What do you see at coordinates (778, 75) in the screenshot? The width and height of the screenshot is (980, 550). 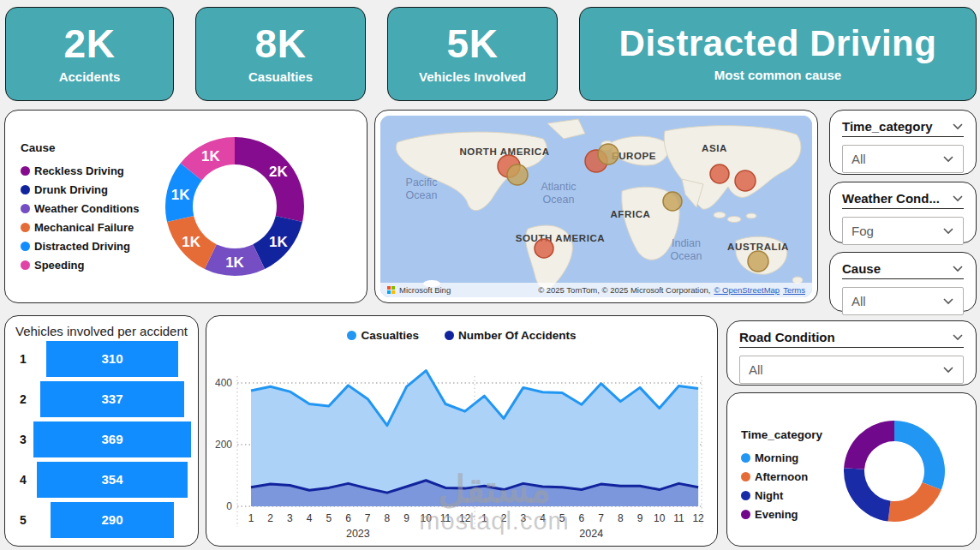 I see `kpi-label: Most common cause` at bounding box center [778, 75].